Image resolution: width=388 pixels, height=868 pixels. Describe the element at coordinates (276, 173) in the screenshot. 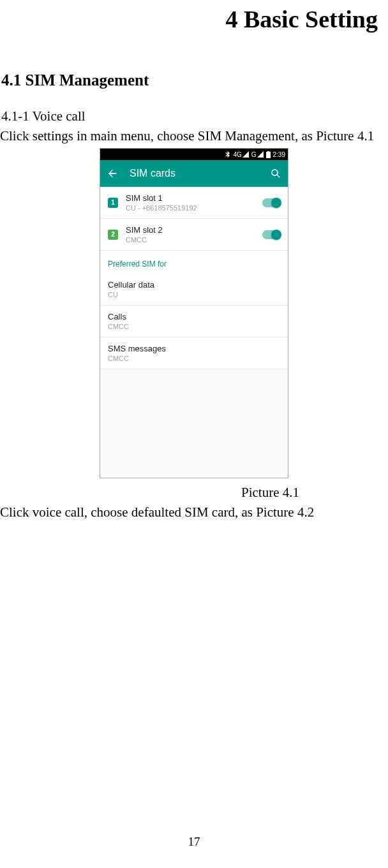

I see `search-icon` at that location.